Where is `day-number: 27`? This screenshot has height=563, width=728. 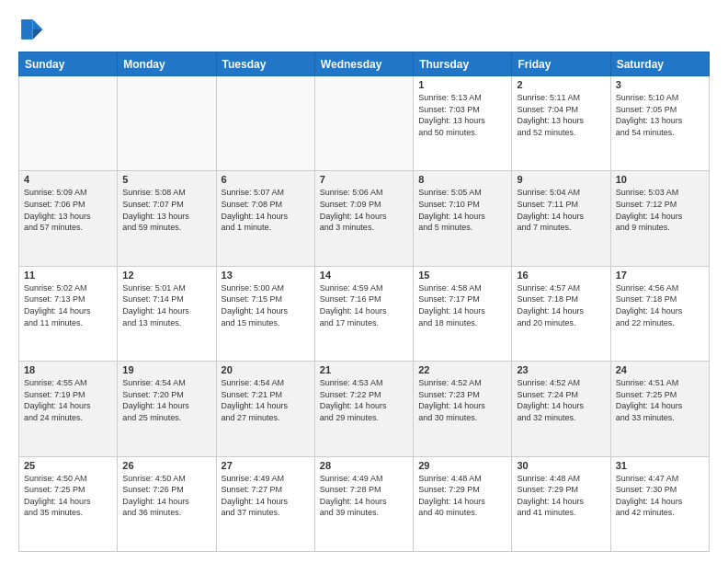
day-number: 27 is located at coordinates (266, 465).